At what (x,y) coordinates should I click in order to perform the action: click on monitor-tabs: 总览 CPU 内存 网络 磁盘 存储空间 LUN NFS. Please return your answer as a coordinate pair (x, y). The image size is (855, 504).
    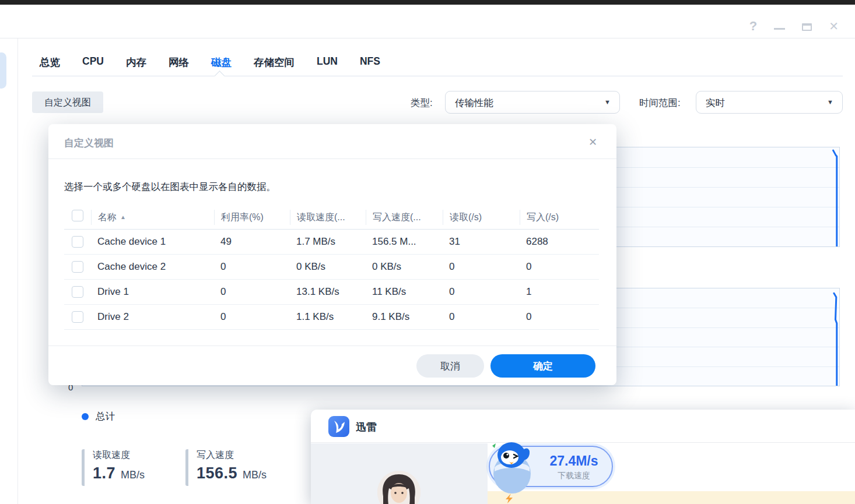
    Looking at the image, I should click on (210, 62).